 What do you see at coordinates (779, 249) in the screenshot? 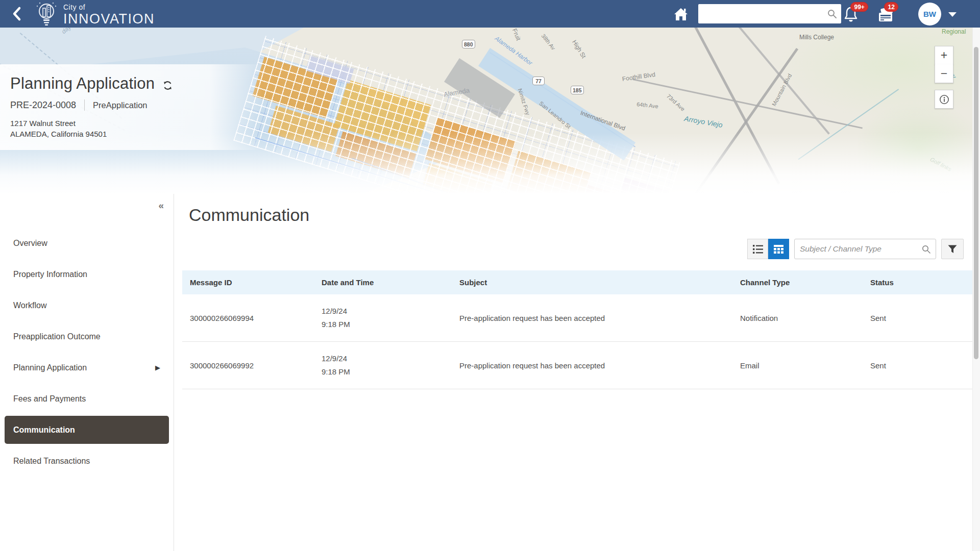
I see `grid-view-icon` at bounding box center [779, 249].